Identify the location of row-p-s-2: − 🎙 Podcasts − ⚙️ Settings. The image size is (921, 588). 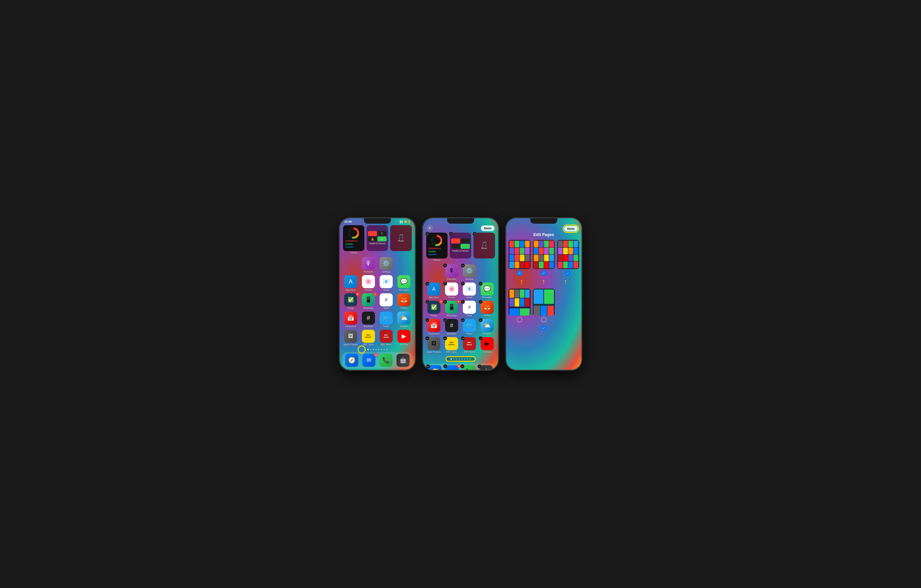
(460, 271).